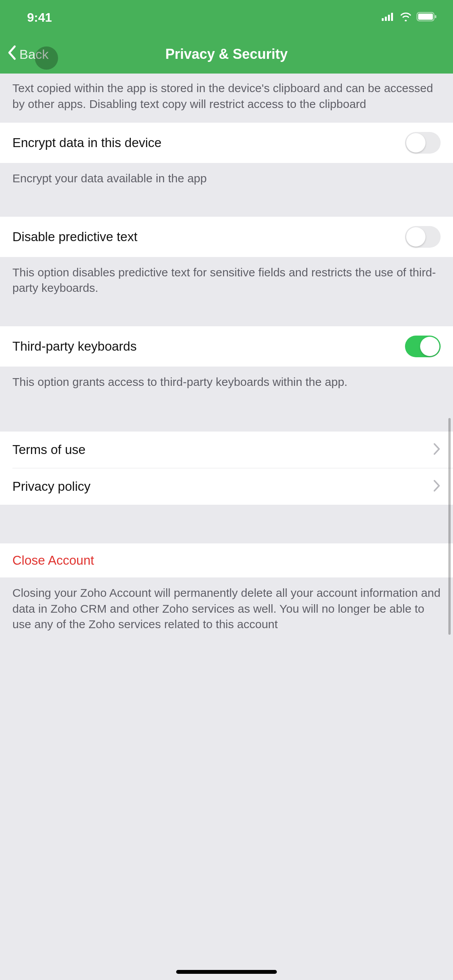  What do you see at coordinates (423, 143) in the screenshot?
I see `encrypt-data-toggle` at bounding box center [423, 143].